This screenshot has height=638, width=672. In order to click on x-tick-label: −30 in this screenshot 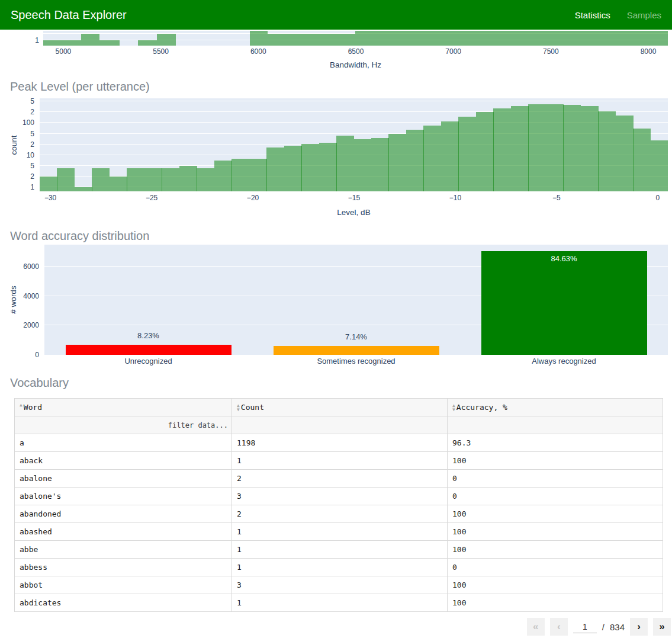, I will do `click(50, 198)`.